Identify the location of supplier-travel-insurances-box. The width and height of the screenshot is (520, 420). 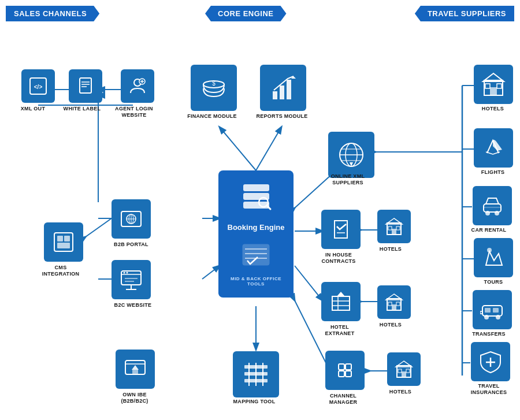
(491, 362).